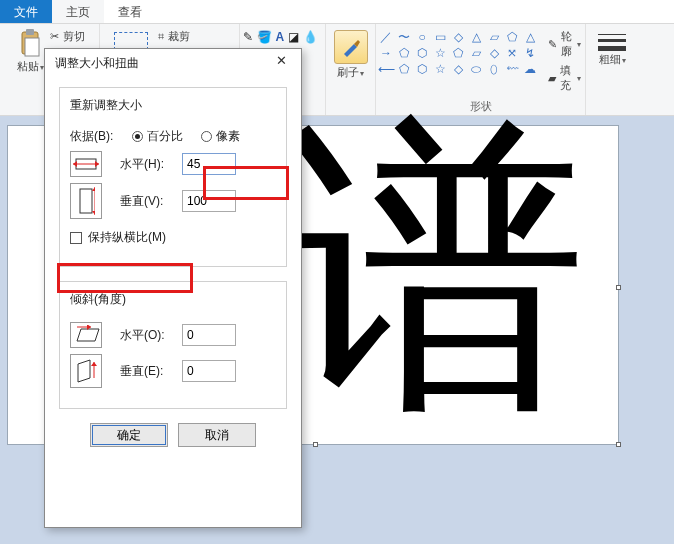  Describe the element at coordinates (310, 37) in the screenshot. I see `picker-icon: 💧` at that location.